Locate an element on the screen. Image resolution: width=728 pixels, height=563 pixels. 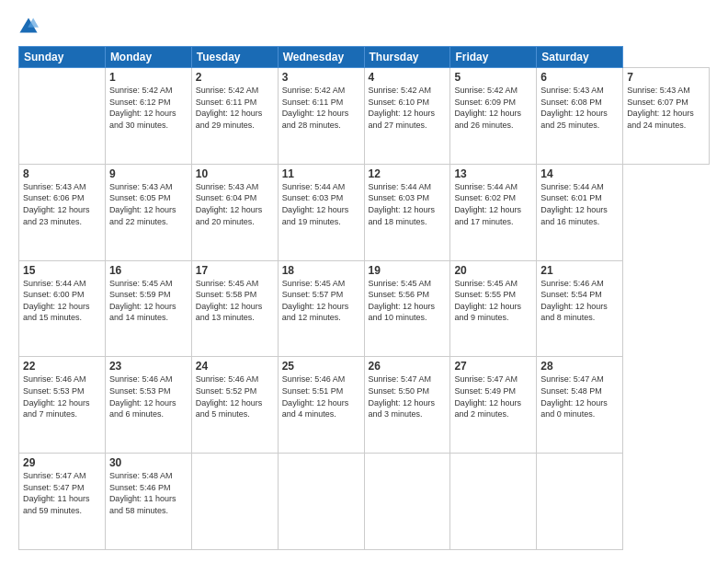
day-number: 16 is located at coordinates (149, 270).